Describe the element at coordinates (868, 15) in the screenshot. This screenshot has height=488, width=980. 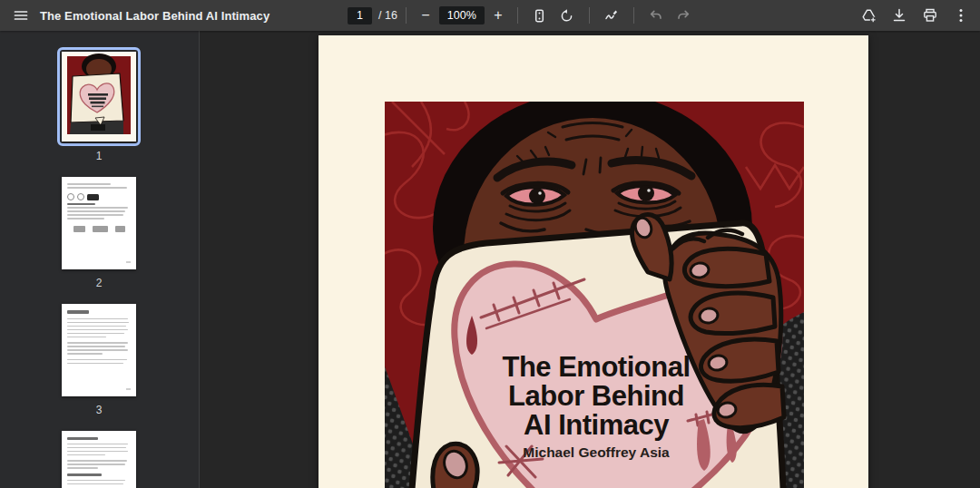
I see `save-to-drive-button` at that location.